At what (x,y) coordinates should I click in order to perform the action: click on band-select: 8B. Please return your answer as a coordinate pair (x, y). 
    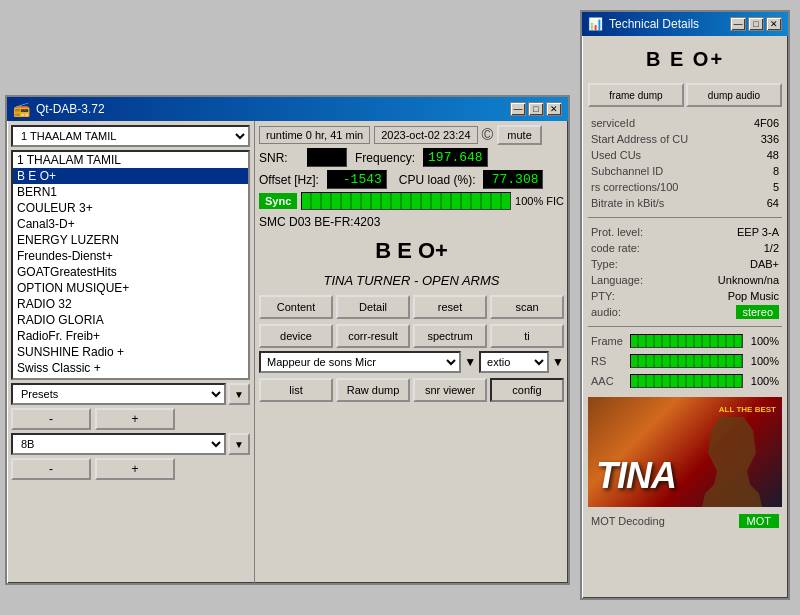
    Looking at the image, I should click on (118, 444).